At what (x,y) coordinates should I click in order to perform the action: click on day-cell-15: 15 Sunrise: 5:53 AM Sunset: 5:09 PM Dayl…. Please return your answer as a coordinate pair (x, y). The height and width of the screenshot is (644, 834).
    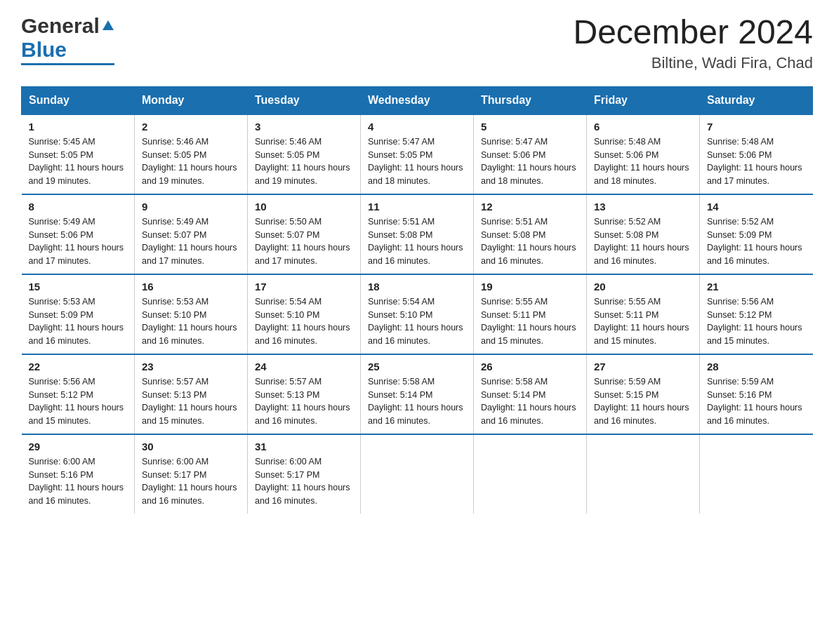
    Looking at the image, I should click on (79, 314).